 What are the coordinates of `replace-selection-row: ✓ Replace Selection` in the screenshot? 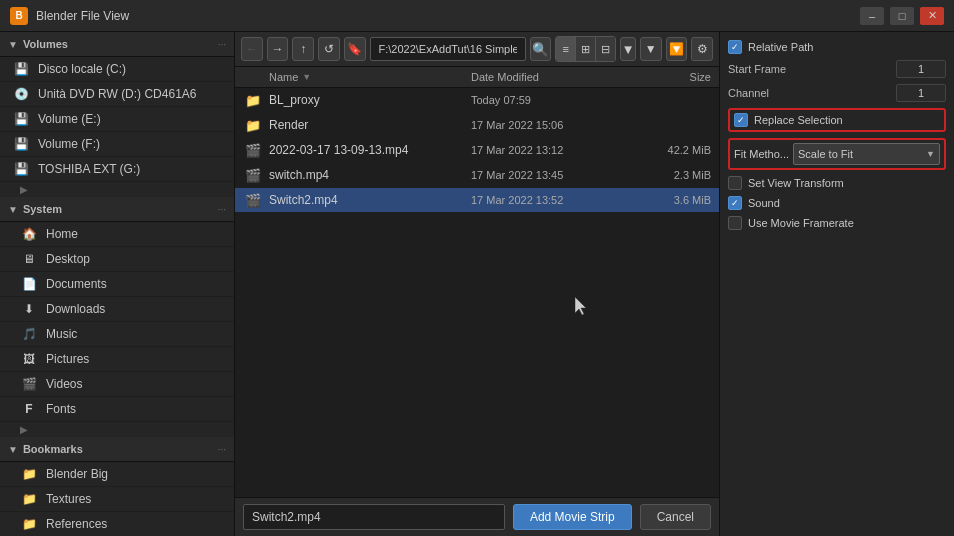 It's located at (837, 120).